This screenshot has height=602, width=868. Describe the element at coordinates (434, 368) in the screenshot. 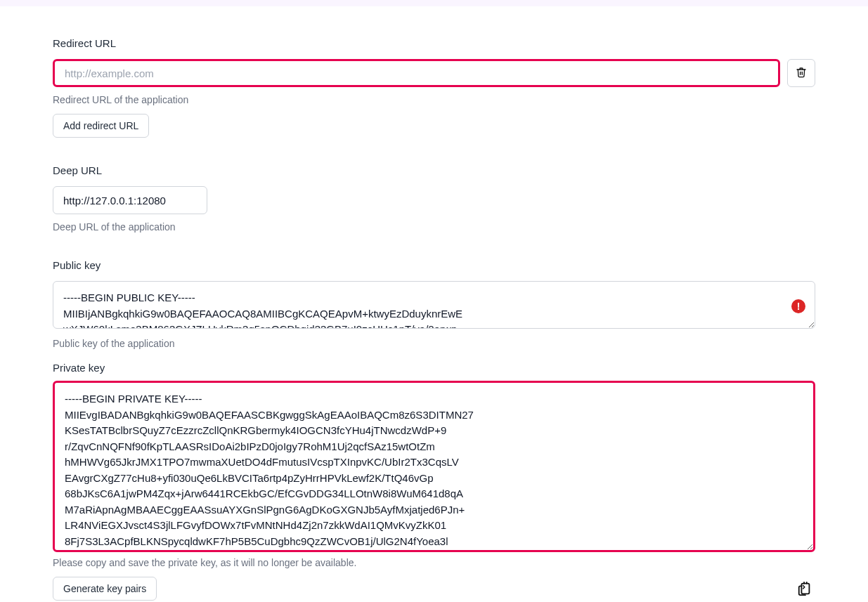

I see `private-key-label: Private key` at that location.